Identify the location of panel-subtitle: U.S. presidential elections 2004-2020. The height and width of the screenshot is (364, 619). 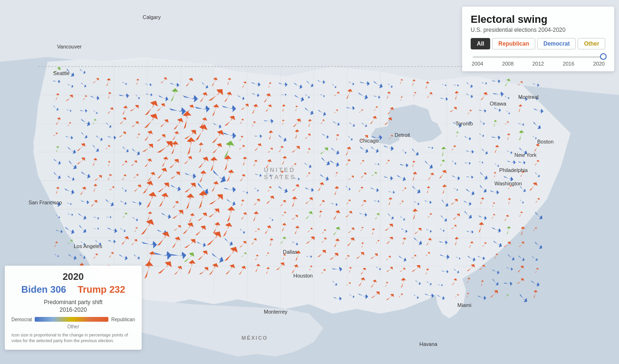
(538, 30).